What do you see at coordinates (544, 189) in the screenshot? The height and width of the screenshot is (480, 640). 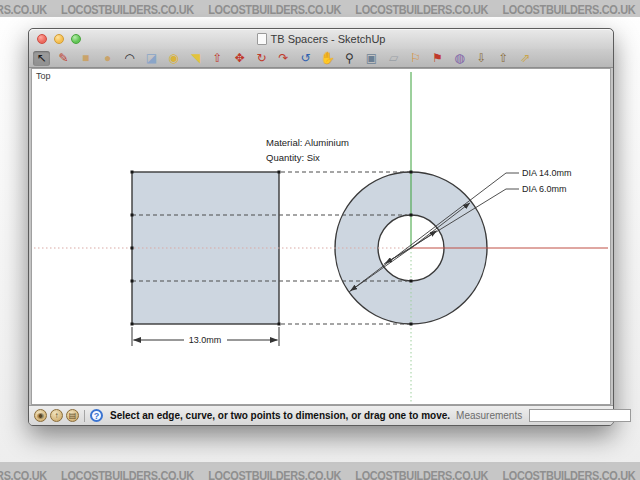 I see `inner-diameter-label: DIA 6.0mm` at bounding box center [544, 189].